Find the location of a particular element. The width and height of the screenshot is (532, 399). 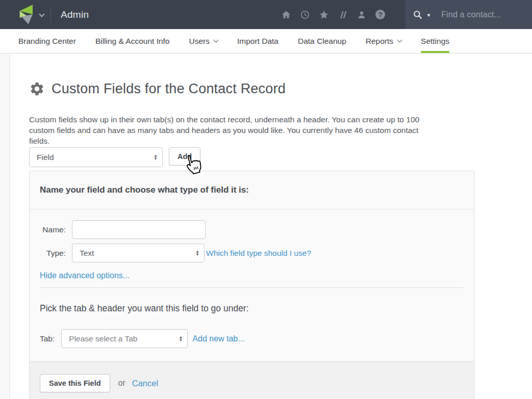

field-type-help-link: Which field type should I use? is located at coordinates (259, 253).